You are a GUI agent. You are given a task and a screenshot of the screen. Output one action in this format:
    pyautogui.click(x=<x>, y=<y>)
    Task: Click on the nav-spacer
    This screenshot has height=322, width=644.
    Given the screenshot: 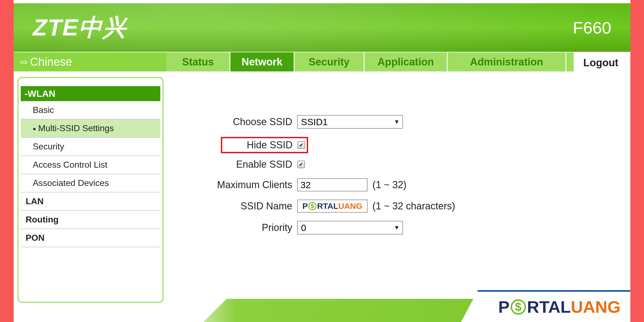 What is the action you would take?
    pyautogui.click(x=570, y=62)
    